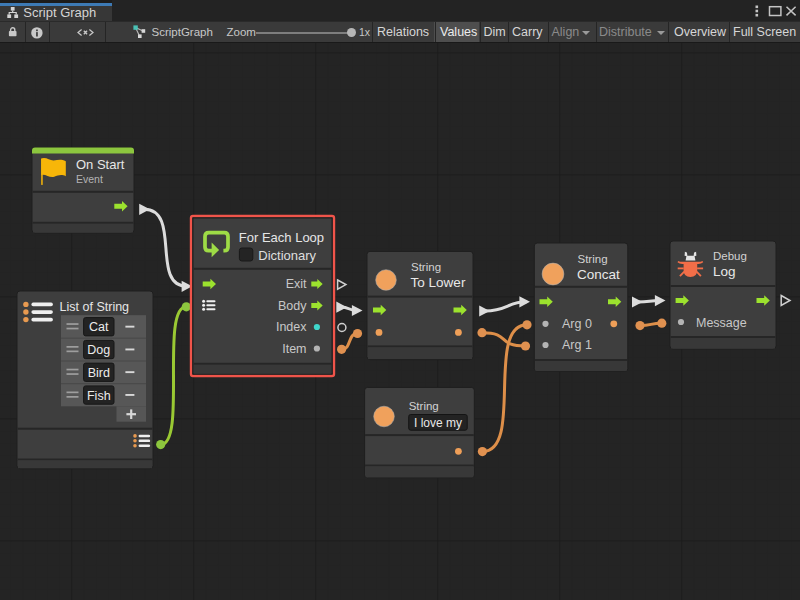 The height and width of the screenshot is (600, 800). I want to click on svg-text: Fish, so click(99, 396).